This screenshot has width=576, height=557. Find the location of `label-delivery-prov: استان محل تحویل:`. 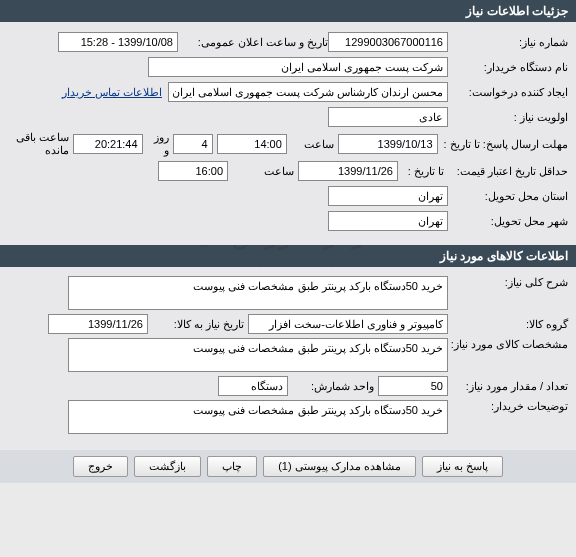

label-delivery-prov: استان محل تحویل: is located at coordinates (508, 196).